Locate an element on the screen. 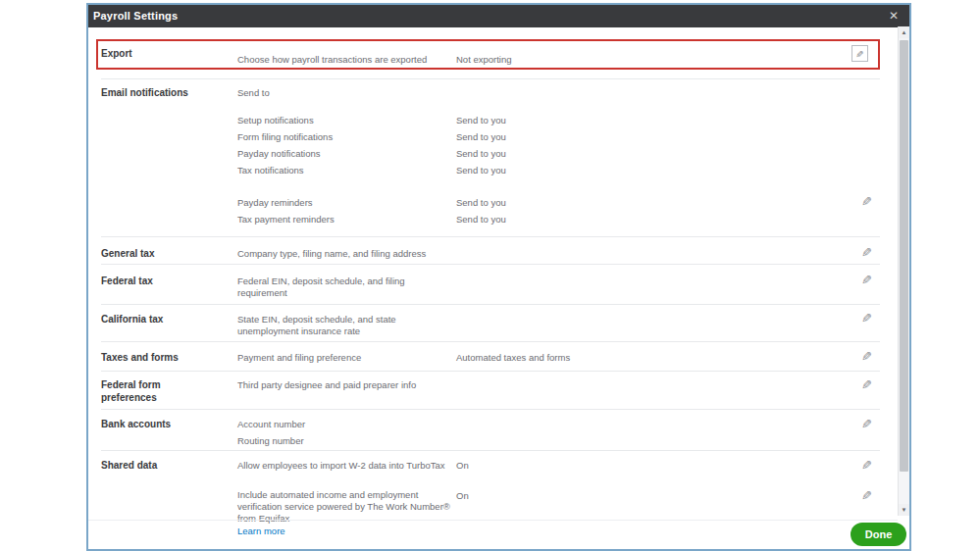  dialog-scrollbar: ▲ ▼ is located at coordinates (903, 271).